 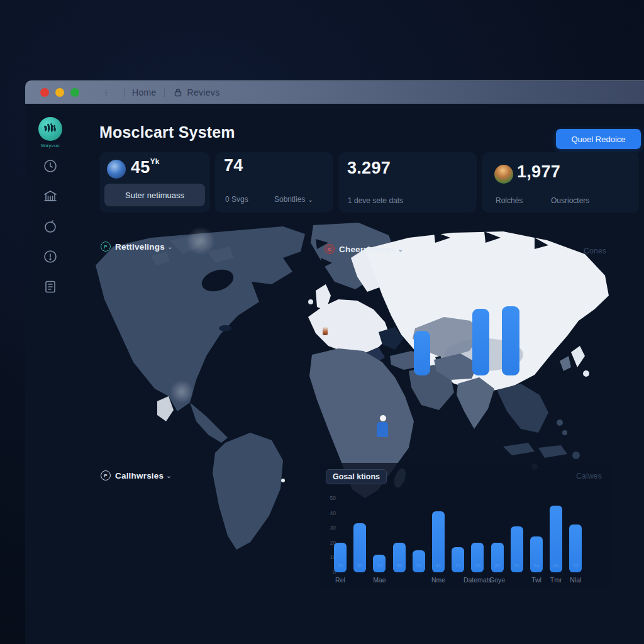 I want to click on chart-bar: 12, so click(x=379, y=564).